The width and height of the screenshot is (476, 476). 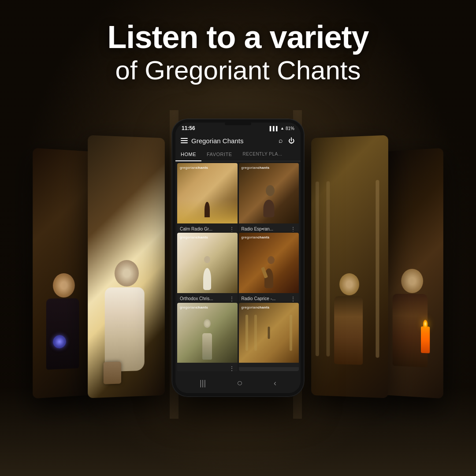 What do you see at coordinates (269, 197) in the screenshot?
I see `music-card-2: gregorianchants Radio Esp•ran... ⋮` at bounding box center [269, 197].